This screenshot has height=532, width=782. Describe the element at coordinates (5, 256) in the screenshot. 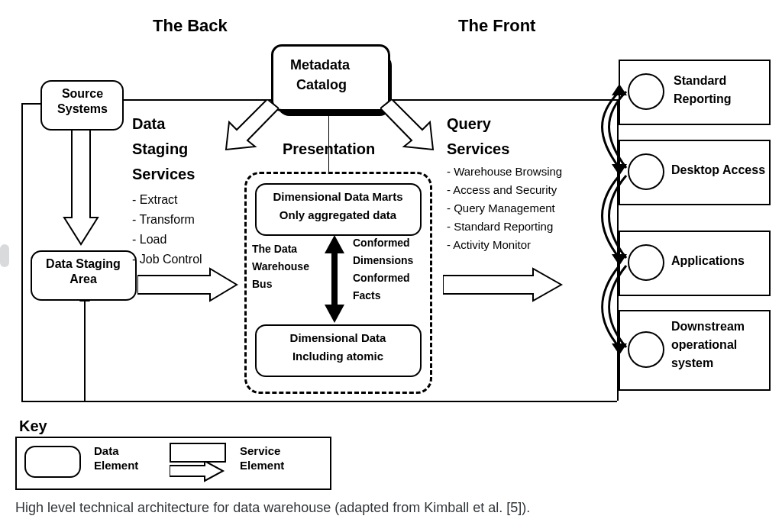

I see `scroll-crumb` at that location.